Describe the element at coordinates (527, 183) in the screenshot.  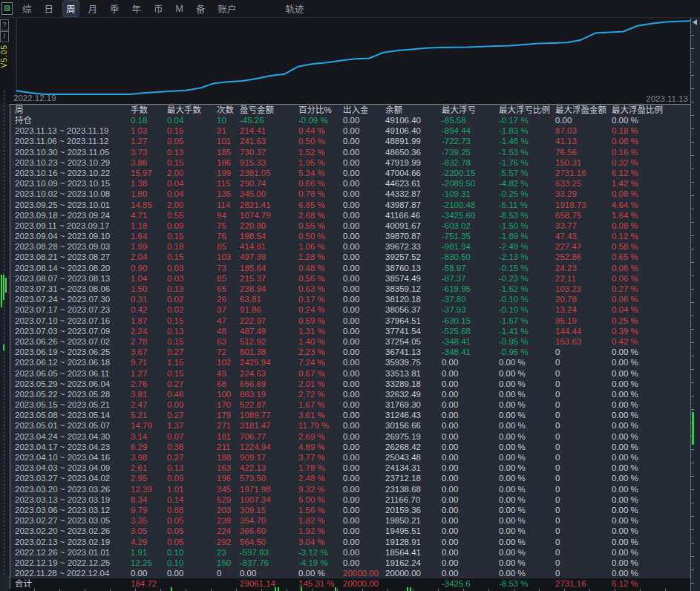
I see `cell: -4.82 %` at that location.